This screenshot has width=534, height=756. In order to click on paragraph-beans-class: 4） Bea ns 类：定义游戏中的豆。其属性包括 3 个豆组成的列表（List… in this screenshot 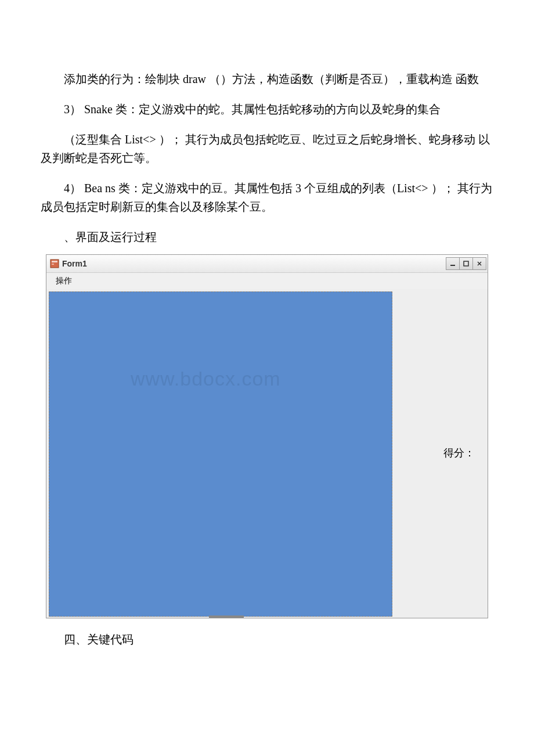, I will do `click(267, 197)`.